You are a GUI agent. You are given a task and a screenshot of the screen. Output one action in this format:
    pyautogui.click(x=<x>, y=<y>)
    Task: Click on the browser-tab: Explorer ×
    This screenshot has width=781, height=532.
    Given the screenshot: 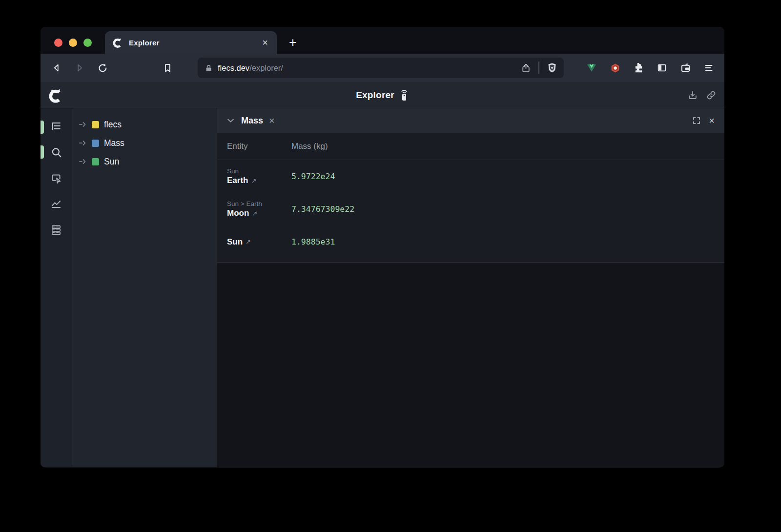 What is the action you would take?
    pyautogui.click(x=191, y=42)
    